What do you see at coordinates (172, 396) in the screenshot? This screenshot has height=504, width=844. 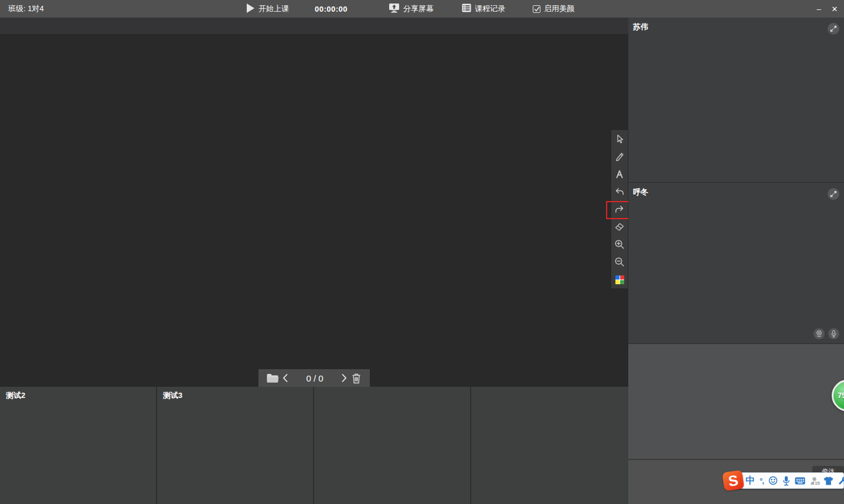 I see `student-name: 测试3` at bounding box center [172, 396].